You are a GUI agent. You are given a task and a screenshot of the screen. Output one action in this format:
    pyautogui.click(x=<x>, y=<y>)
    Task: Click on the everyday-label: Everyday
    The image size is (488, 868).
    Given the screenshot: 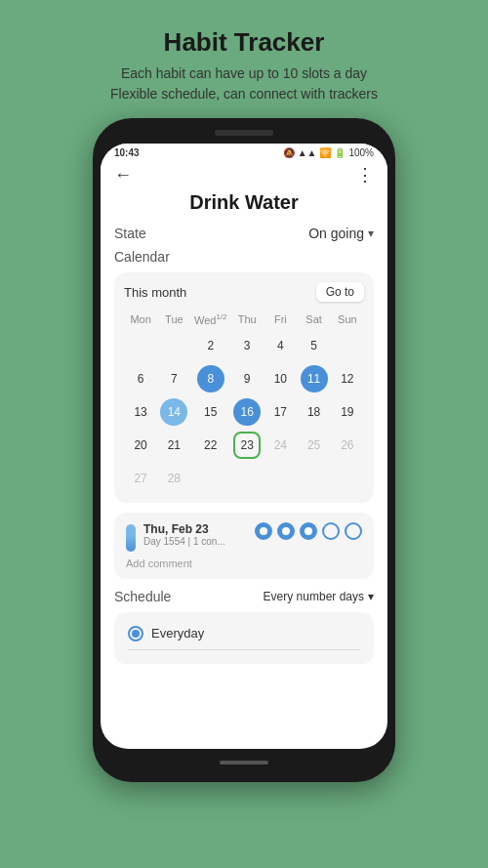 What is the action you would take?
    pyautogui.click(x=178, y=633)
    